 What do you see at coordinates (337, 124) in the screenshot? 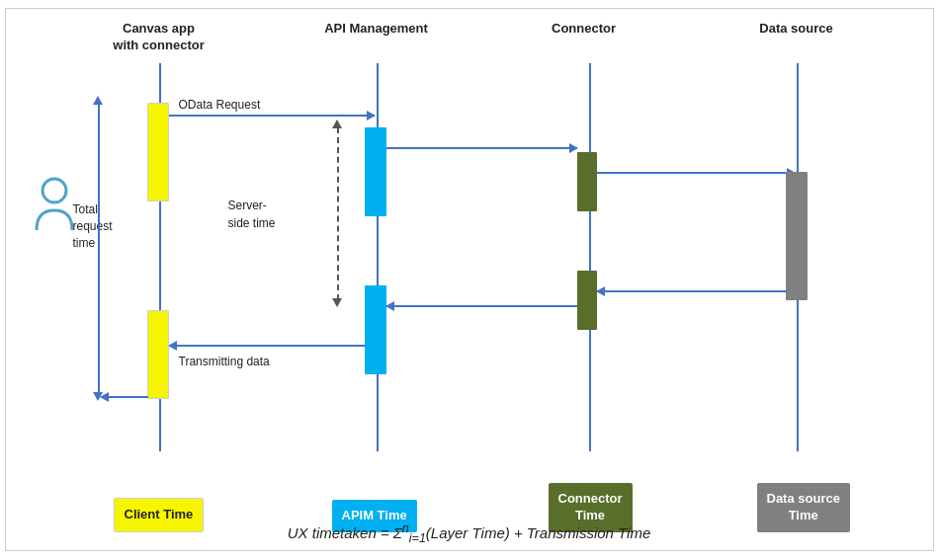
I see `server-side-arrow-top` at bounding box center [337, 124].